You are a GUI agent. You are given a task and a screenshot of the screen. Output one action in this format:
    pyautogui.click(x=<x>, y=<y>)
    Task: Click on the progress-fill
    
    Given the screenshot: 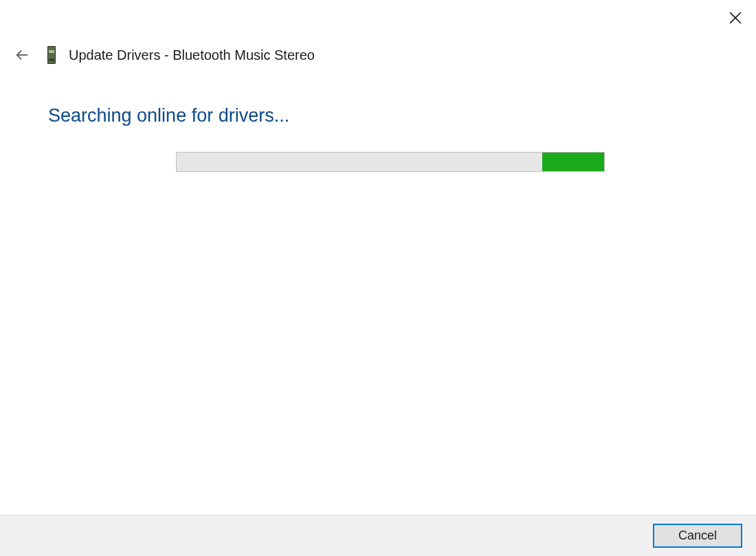 What is the action you would take?
    pyautogui.click(x=573, y=162)
    